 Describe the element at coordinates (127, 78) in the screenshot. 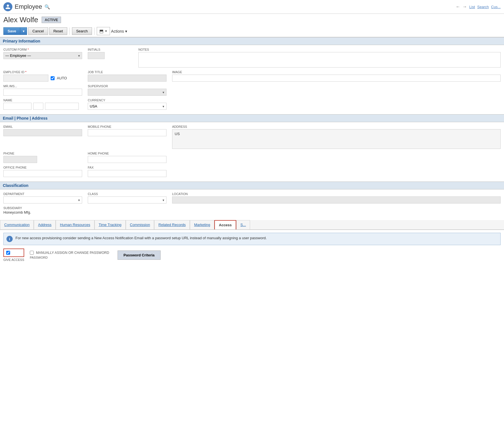

I see `job-title-input` at that location.